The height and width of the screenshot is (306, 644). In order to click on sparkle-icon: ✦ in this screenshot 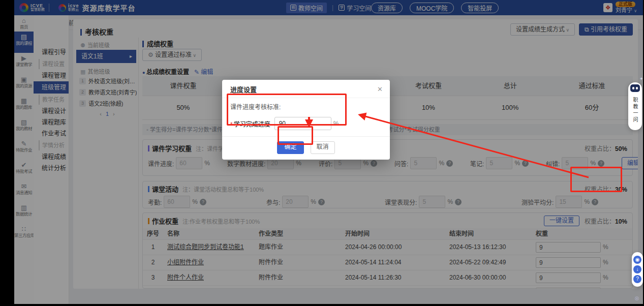, I will do `click(641, 79)`.